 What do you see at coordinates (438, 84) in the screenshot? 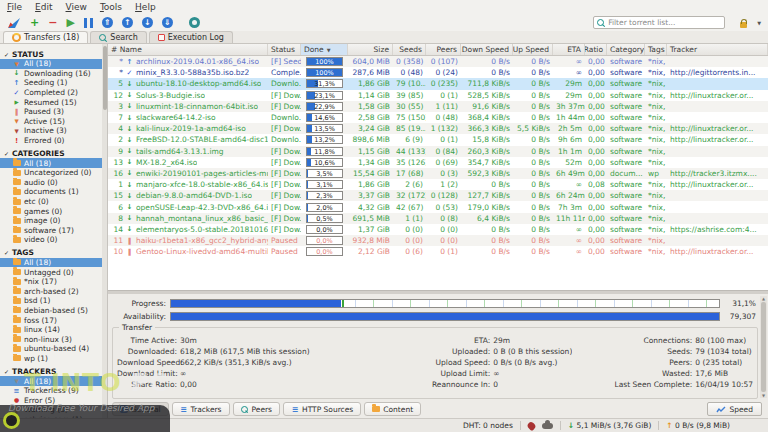
I see `torrent-row: 5ubuntu-18.10-desktop-amd64.isoDownlo...…` at bounding box center [438, 84].